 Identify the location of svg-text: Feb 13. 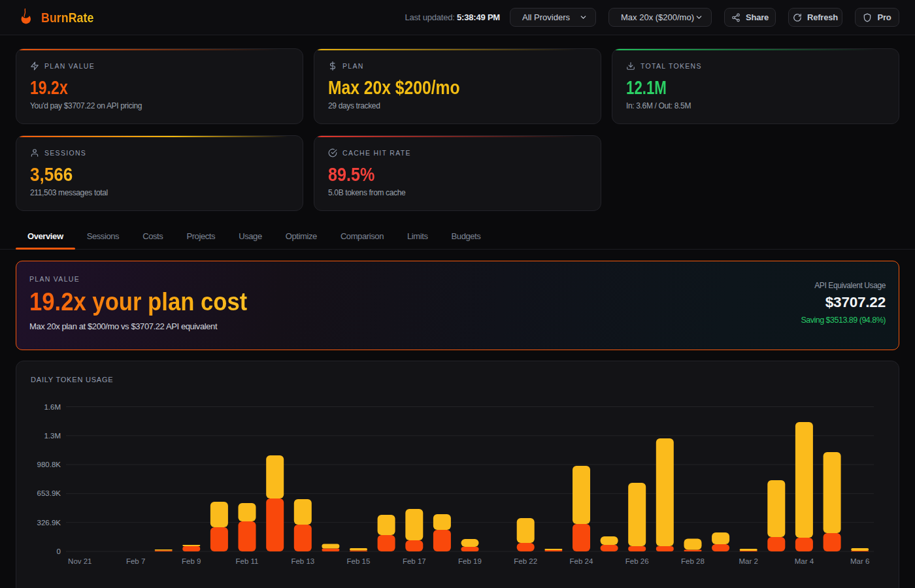
(303, 561).